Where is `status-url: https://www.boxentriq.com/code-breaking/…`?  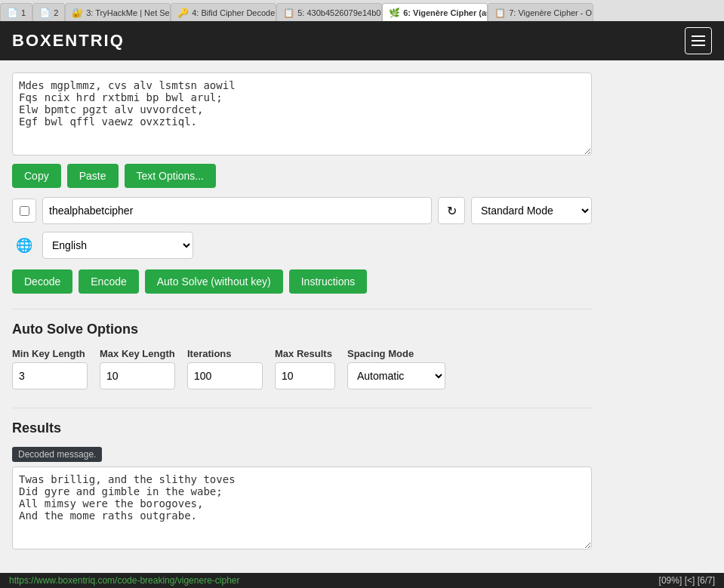 status-url: https://www.boxentriq.com/code-breaking/… is located at coordinates (124, 575).